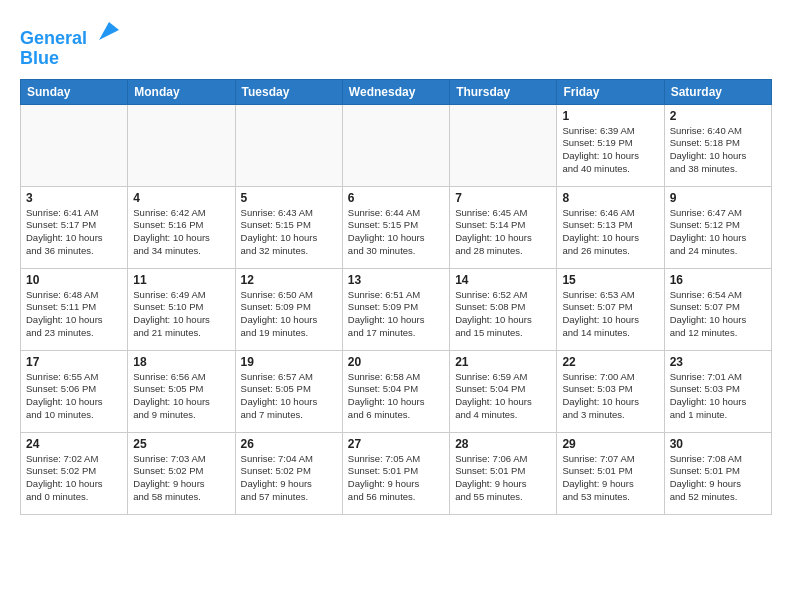  I want to click on calendar-cell: 24Sunrise: 7:02 AM Sunset: 5:02 PM Dayli…, so click(74, 473).